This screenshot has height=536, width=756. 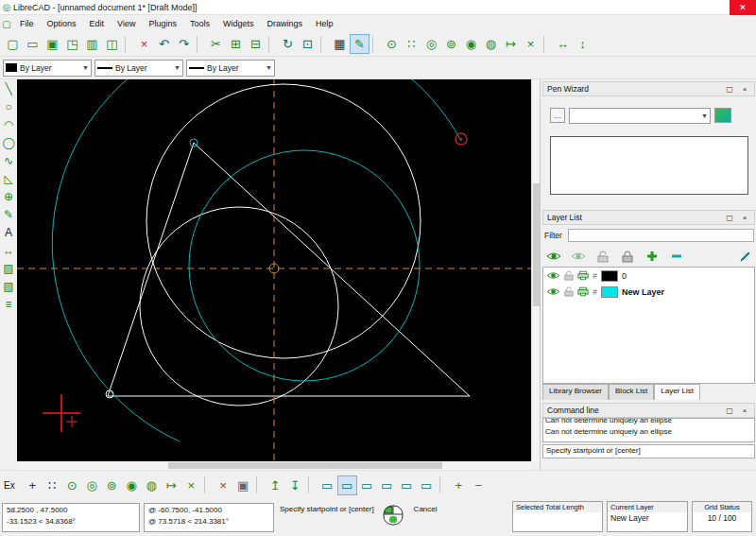 What do you see at coordinates (558, 115) in the screenshot?
I see `pen-wizard-options-button: …` at bounding box center [558, 115].